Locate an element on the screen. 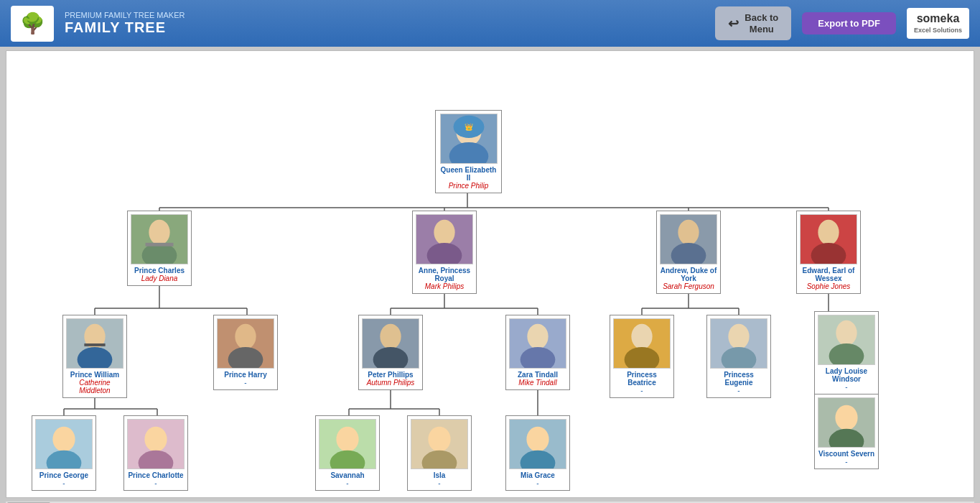 The height and width of the screenshot is (503, 980). card-princess-anne: Anne, Princess Royal Mark Philips is located at coordinates (444, 252).